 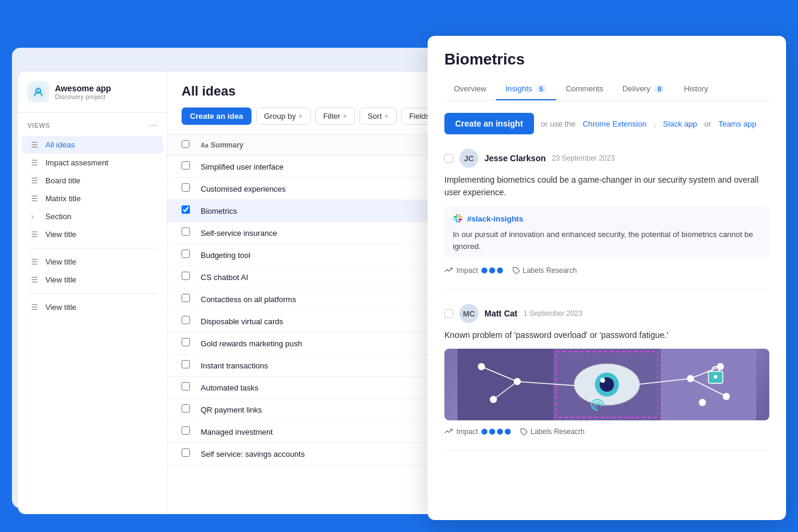 What do you see at coordinates (63, 180) in the screenshot?
I see `sidebar-item-label: Board title` at bounding box center [63, 180].